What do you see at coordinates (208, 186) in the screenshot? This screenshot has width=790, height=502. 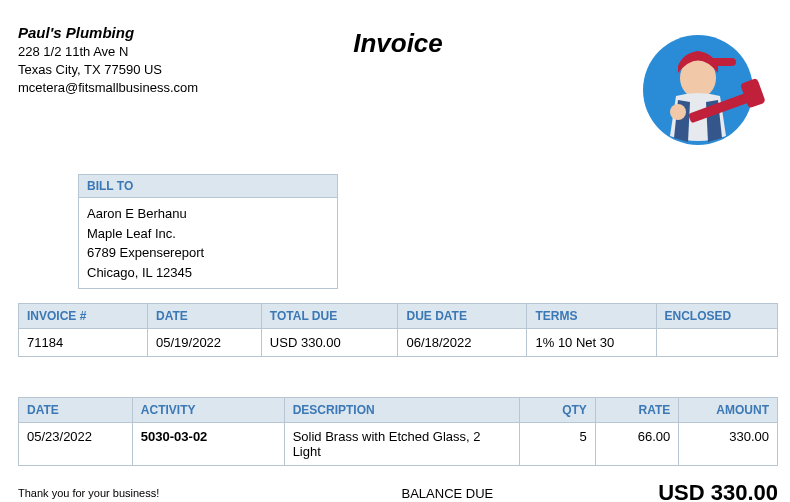 I see `bill-to-header: BILL TO` at bounding box center [208, 186].